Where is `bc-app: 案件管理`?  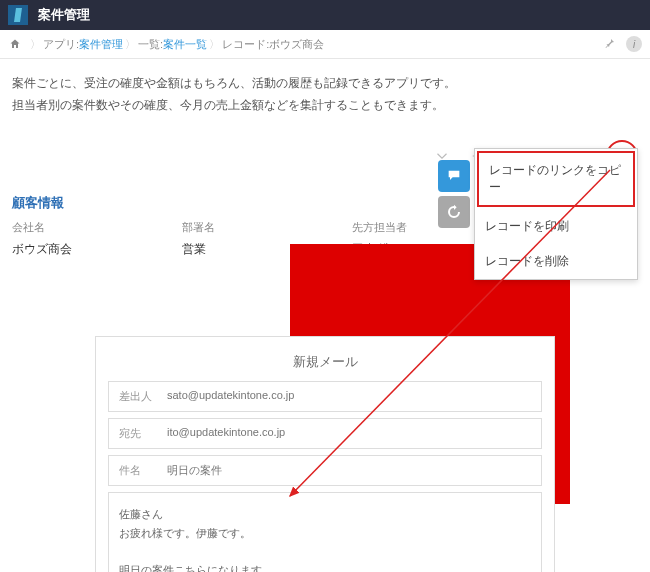
bc-app: 案件管理 is located at coordinates (101, 44).